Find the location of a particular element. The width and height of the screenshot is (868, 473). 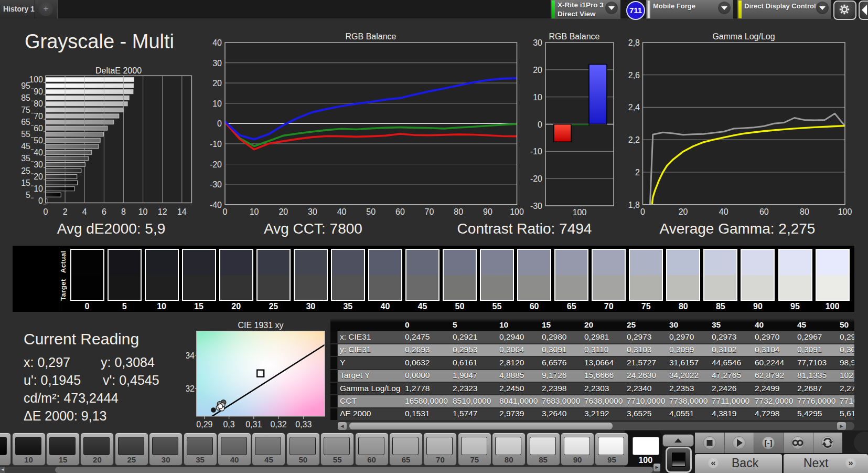

svg-text: -40 is located at coordinates (216, 205).